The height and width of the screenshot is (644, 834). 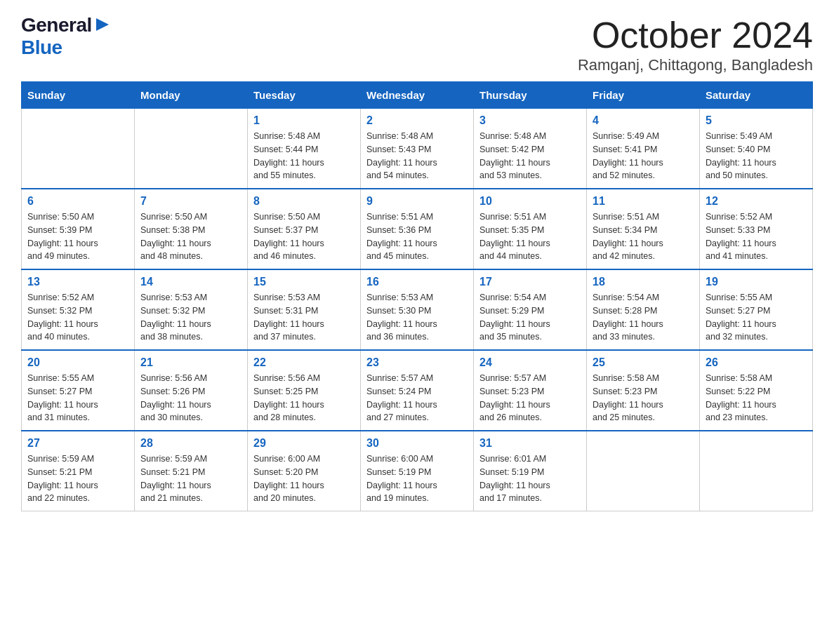 I want to click on day-number: 22, so click(x=304, y=363).